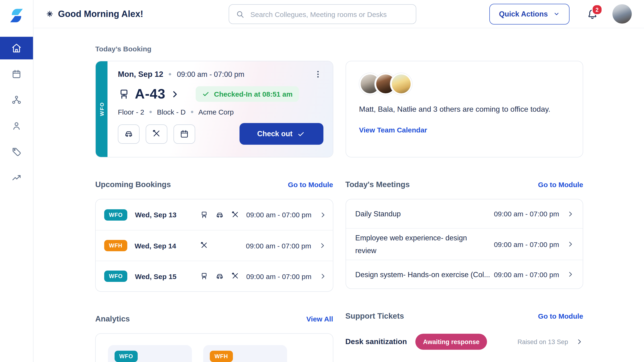  Describe the element at coordinates (376, 342) in the screenshot. I see `ticket-name: Desk sanitization` at that location.